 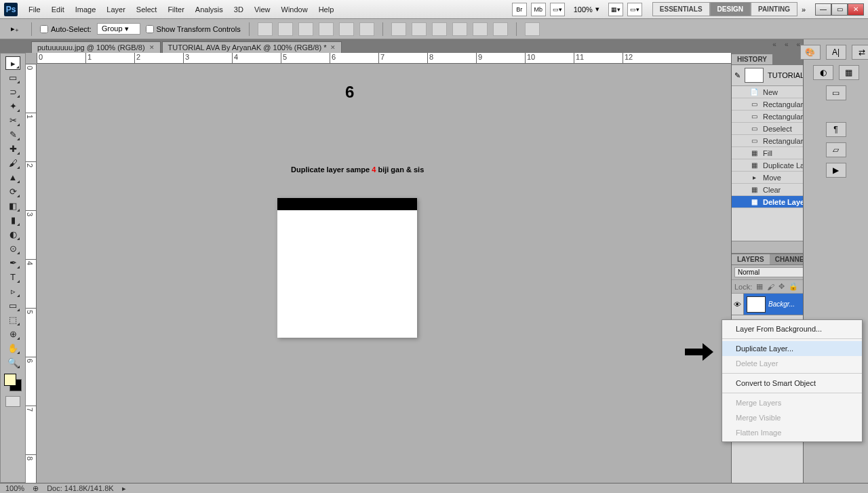 What do you see at coordinates (285, 29) in the screenshot?
I see `align-vcenter-button` at bounding box center [285, 29].